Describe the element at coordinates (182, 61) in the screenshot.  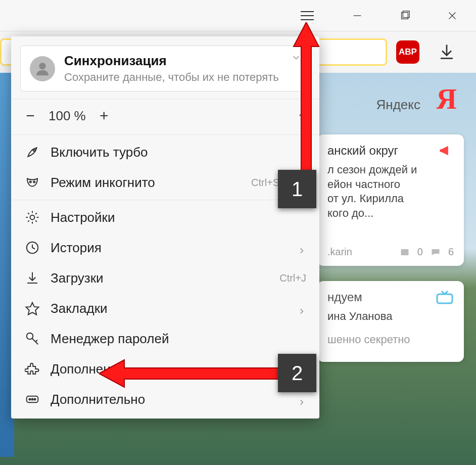
I see `sync-title: Синхронизация` at that location.